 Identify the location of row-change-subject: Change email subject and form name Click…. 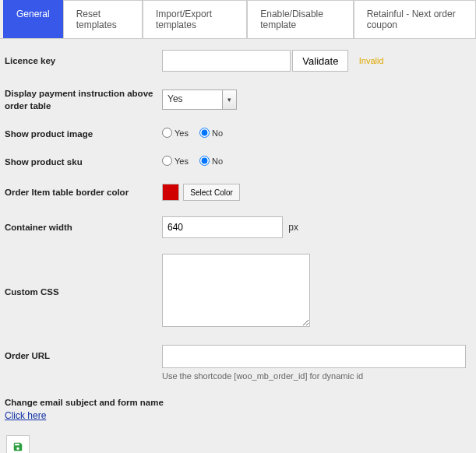
(238, 409).